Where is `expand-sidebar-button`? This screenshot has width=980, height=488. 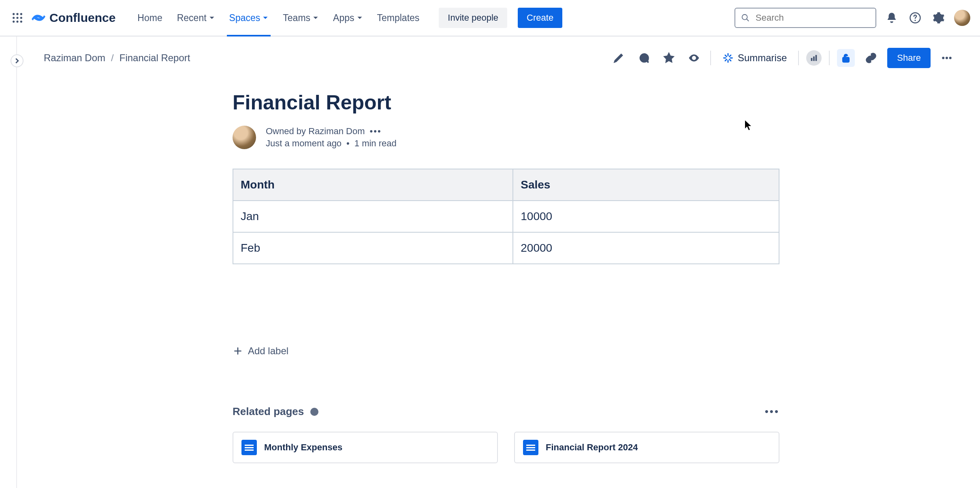 expand-sidebar-button is located at coordinates (17, 61).